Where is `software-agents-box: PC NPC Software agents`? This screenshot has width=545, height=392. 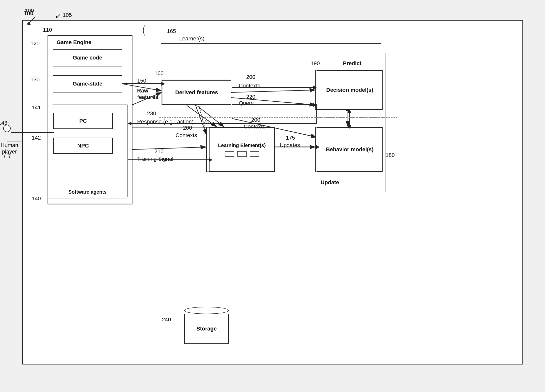 software-agents-box: PC NPC Software agents is located at coordinates (88, 152).